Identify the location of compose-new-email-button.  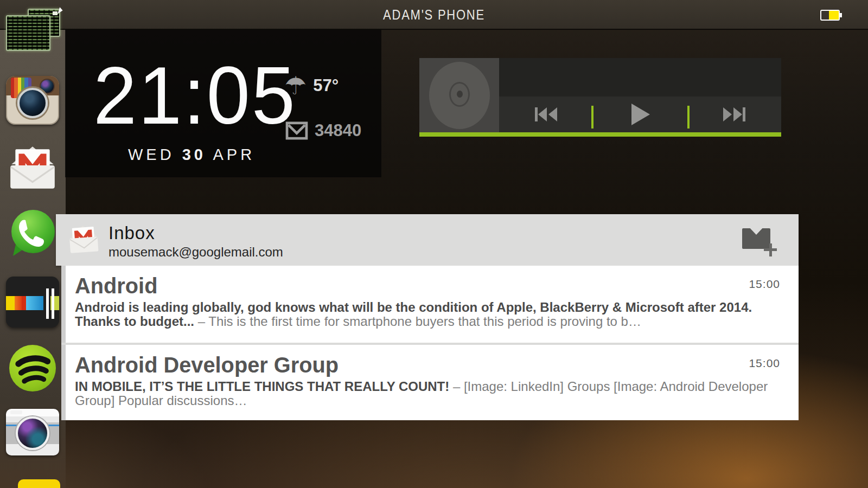
(760, 241).